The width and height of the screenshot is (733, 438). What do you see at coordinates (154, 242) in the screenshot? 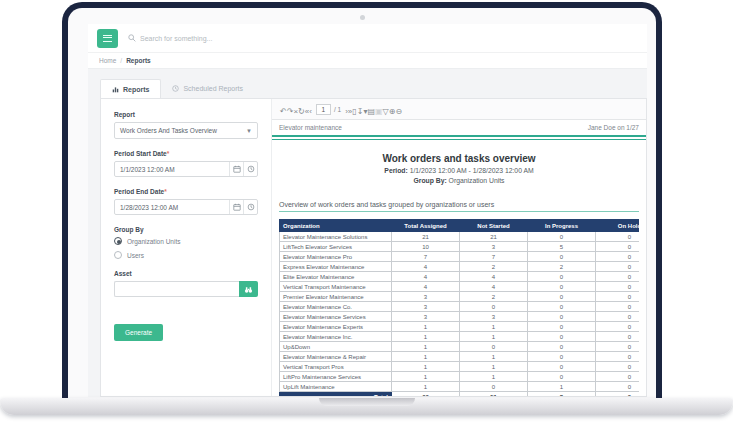
I see `group-by-option-label: Organization Units` at bounding box center [154, 242].